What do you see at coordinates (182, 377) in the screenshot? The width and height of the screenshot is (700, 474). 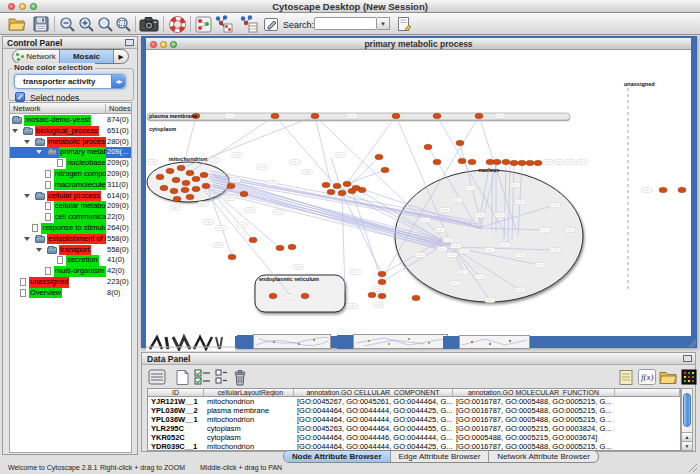 I see `new-attribute-button` at bounding box center [182, 377].